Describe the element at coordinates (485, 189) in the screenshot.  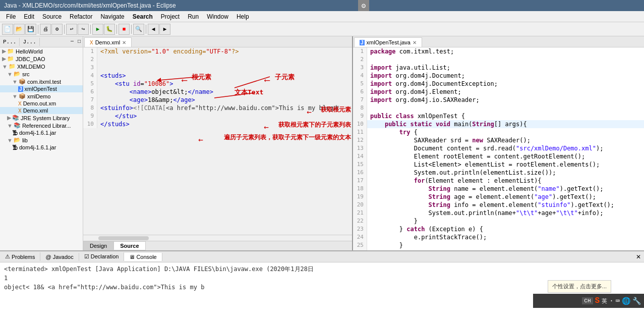
I see `java-code-18: String name = element.element("name").ge…` at that location.